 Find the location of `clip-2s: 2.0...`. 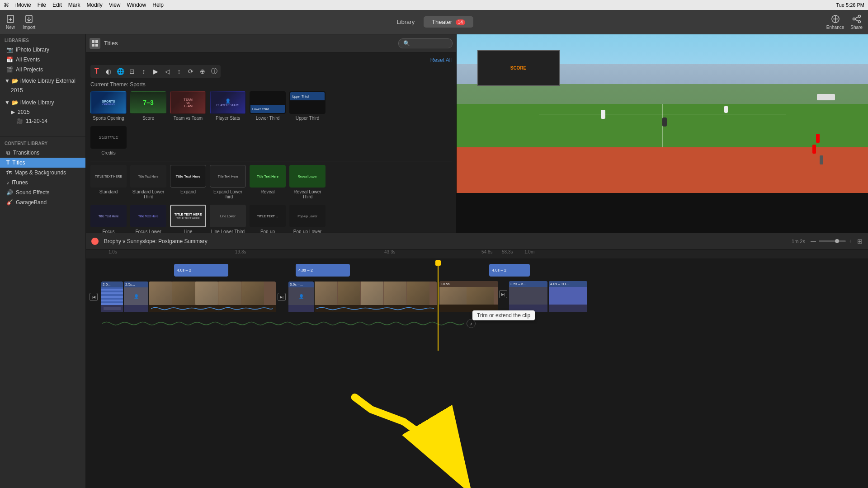

clip-2s: 2.0... is located at coordinates (112, 297).